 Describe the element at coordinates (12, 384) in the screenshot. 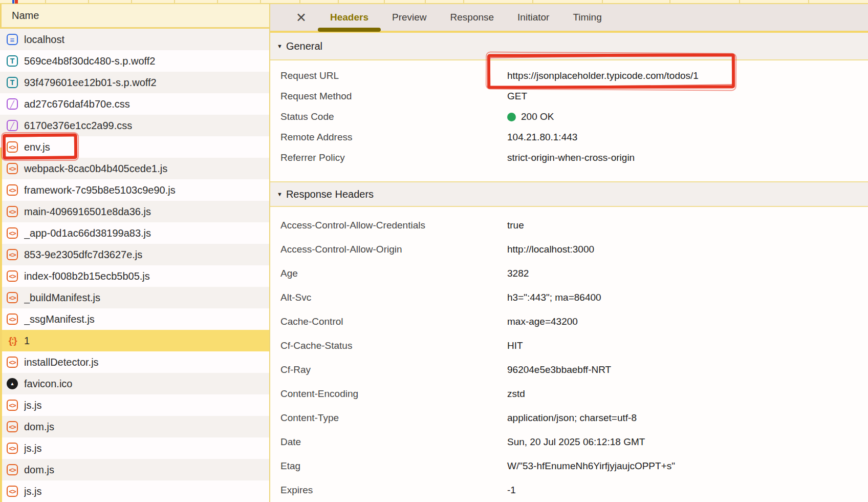

I see `favicon-file-icon: ▲` at that location.